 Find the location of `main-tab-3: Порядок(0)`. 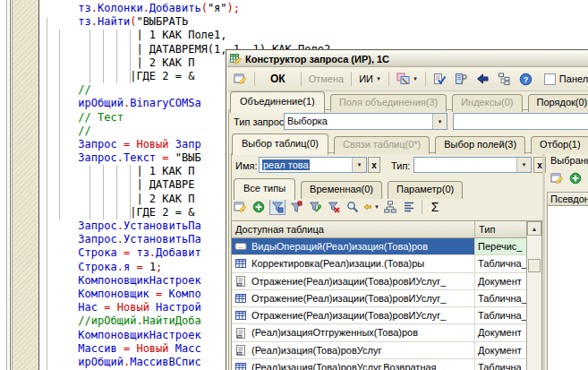

main-tab-3: Порядок(0) is located at coordinates (558, 103).